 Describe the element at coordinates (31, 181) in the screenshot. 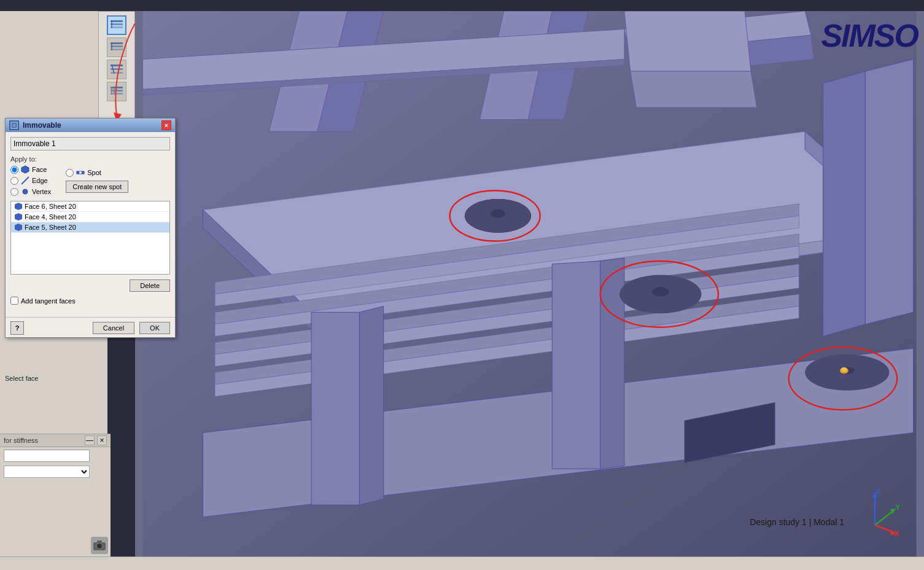

I see `apply-to-radio-group: Face Edge Vertex` at that location.